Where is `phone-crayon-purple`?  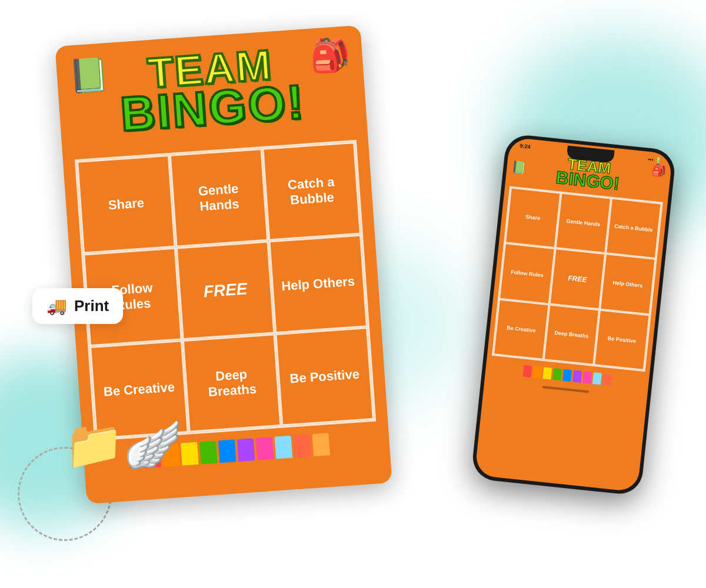
phone-crayon-purple is located at coordinates (577, 376).